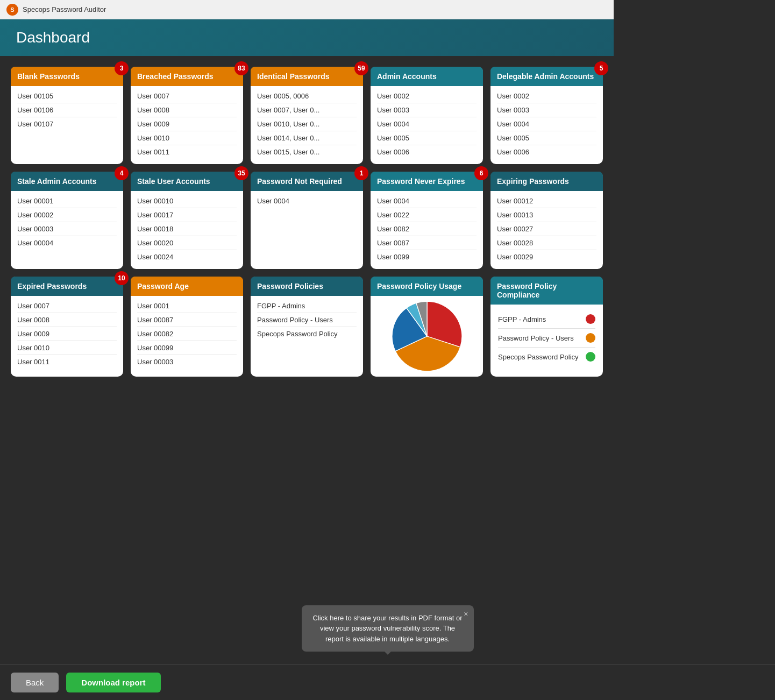 The width and height of the screenshot is (775, 700). I want to click on list-item: User 0022, so click(427, 215).